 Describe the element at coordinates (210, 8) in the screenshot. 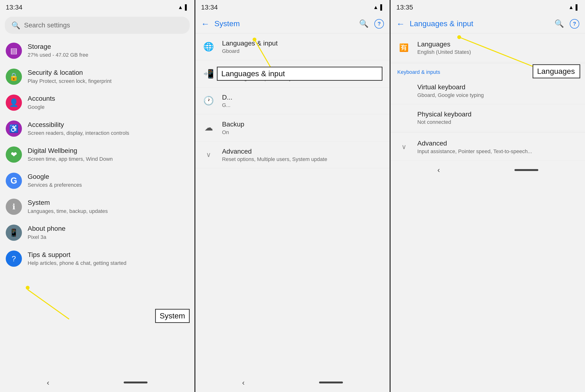

I see `time-2: 13:34` at that location.